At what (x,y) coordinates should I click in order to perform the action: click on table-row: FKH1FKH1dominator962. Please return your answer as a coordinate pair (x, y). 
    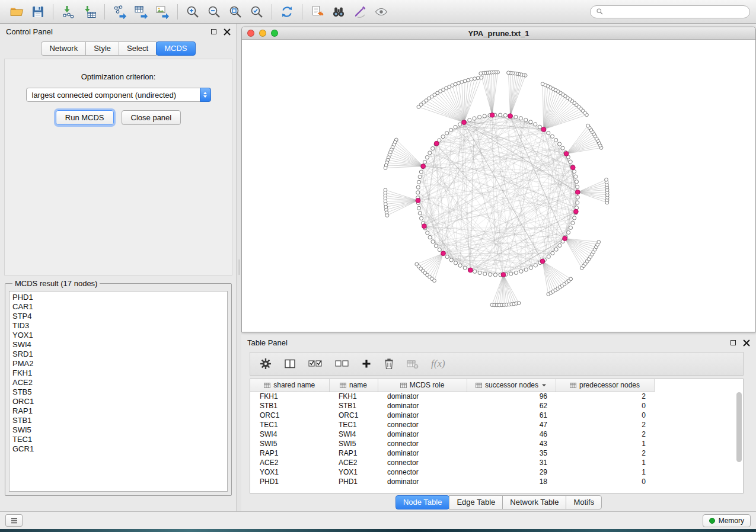
    Looking at the image, I should click on (452, 396).